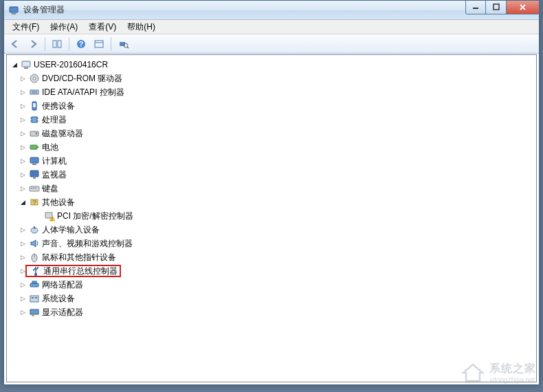 Image resolution: width=543 pixels, height=392 pixels. Describe the element at coordinates (272, 10) in the screenshot. I see `titlebar: 设备管理器` at that location.